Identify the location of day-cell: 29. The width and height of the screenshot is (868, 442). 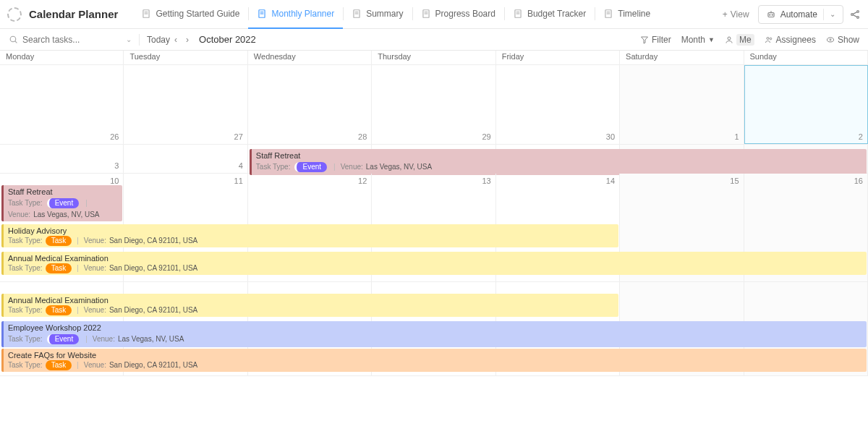
(434, 104).